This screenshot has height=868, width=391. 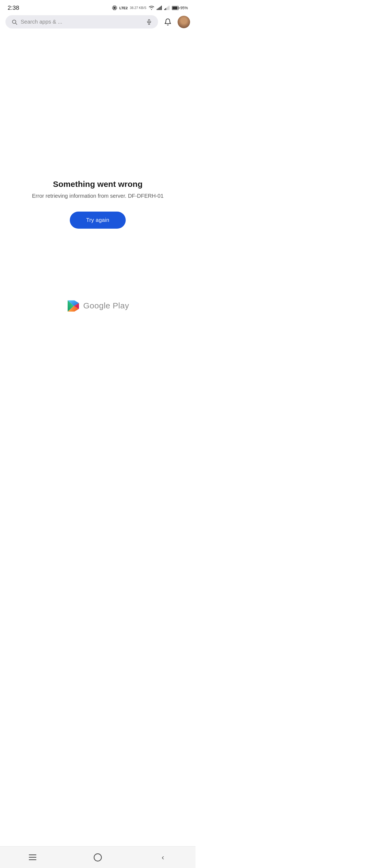 I want to click on search-placeholder: Search apps & ..., so click(x=82, y=22).